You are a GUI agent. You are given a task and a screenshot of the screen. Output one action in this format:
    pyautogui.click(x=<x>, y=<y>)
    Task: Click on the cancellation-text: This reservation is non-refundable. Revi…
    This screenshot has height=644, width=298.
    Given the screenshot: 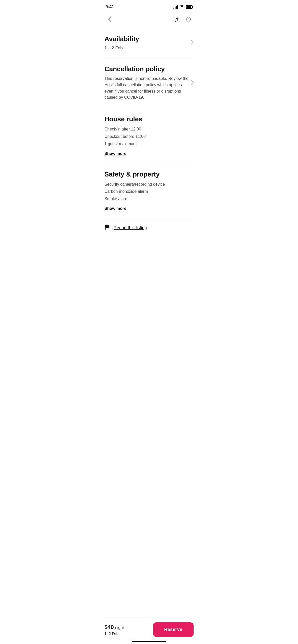 What is the action you would take?
    pyautogui.click(x=146, y=88)
    